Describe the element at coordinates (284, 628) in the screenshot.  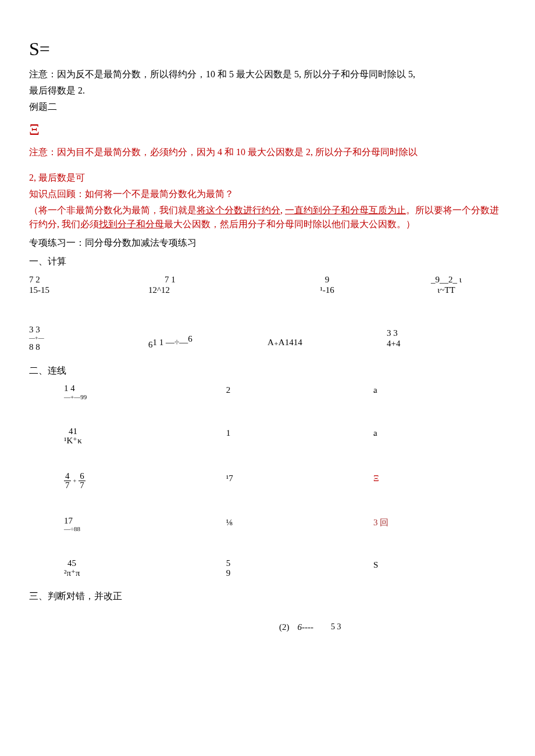
I see `problem2-label: (2)` at that location.